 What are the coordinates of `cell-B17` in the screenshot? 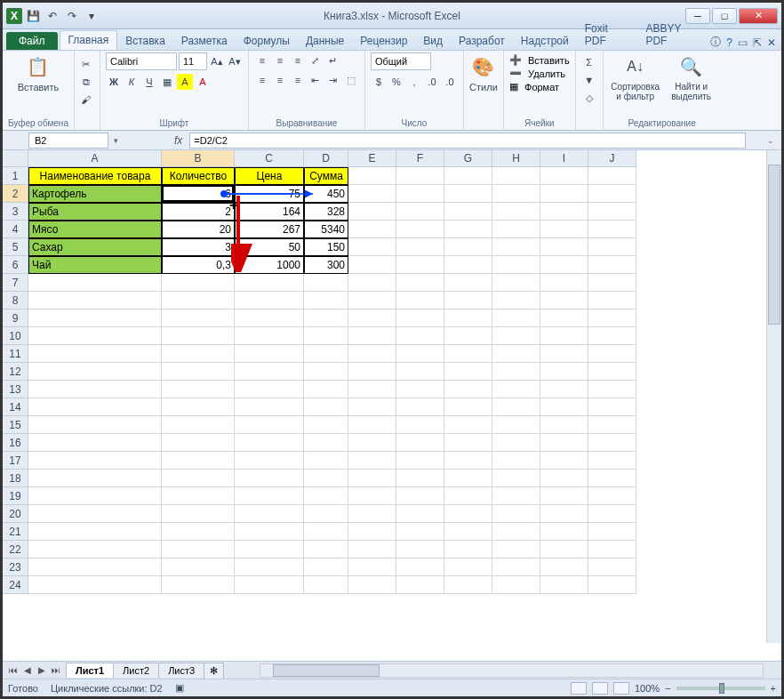 It's located at (198, 461).